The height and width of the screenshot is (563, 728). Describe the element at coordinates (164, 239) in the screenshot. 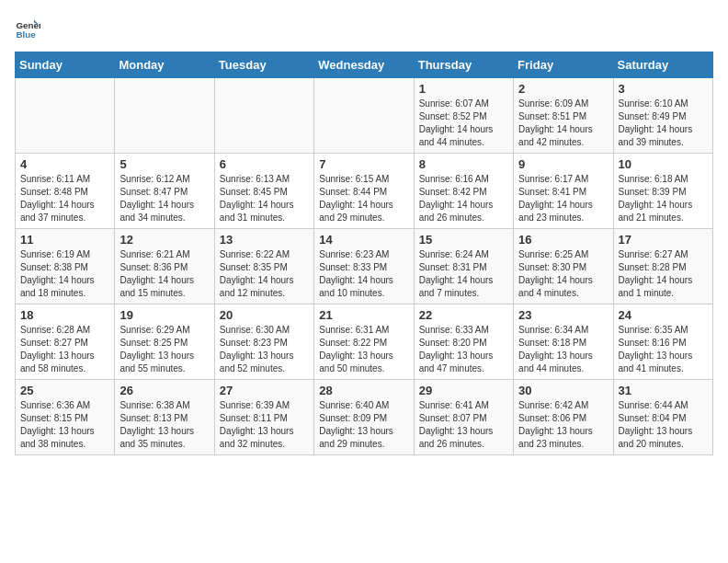

I see `day-number: 12` at that location.